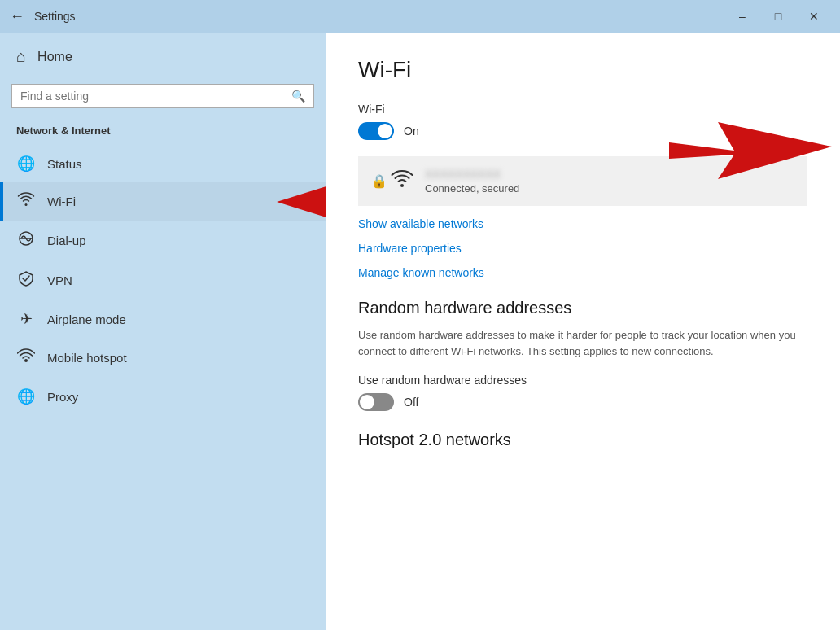  I want to click on close-button: ✕, so click(814, 16).